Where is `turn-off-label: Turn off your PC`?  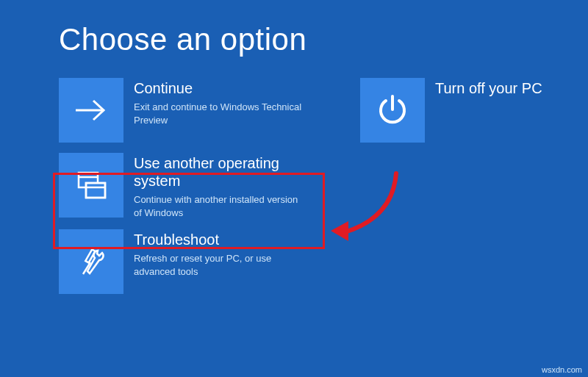 turn-off-label: Turn off your PC is located at coordinates (489, 88).